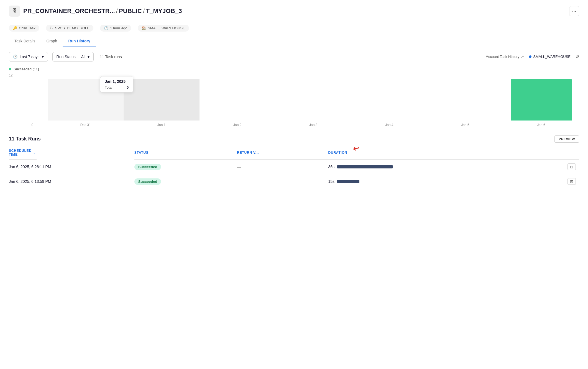  What do you see at coordinates (103, 11) in the screenshot?
I see `page-title: PR_CONTAINER_ORCHESTR.../PUBLIC/T_MYJOB_…` at bounding box center [103, 11].